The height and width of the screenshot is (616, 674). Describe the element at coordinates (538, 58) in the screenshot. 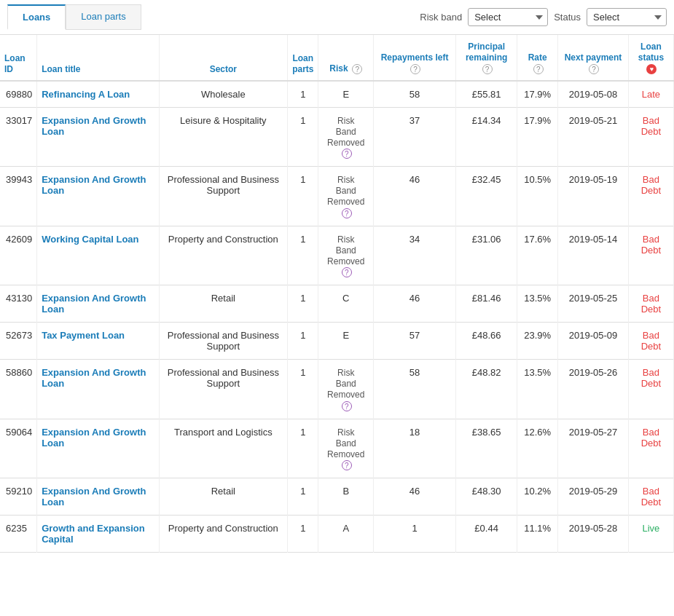

I see `col-header-rate: Rate ?` at that location.